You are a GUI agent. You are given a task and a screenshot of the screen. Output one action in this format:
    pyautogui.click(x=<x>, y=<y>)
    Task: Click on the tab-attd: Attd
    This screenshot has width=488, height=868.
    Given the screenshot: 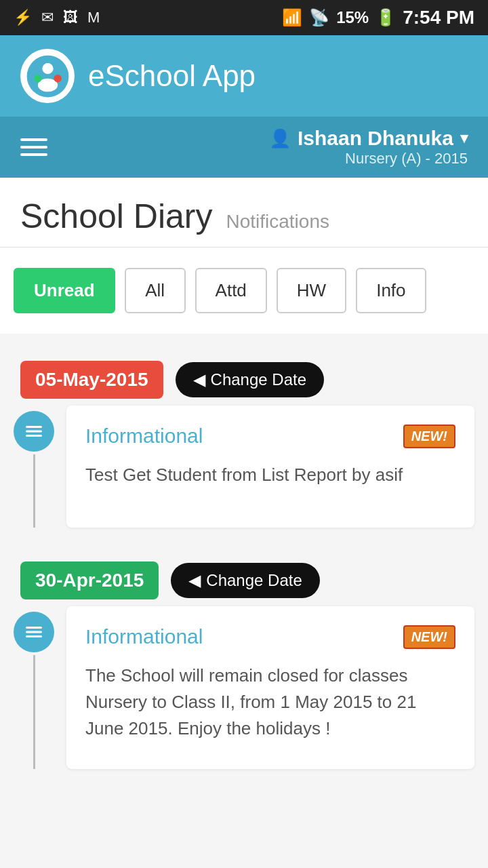 What is the action you would take?
    pyautogui.click(x=231, y=290)
    